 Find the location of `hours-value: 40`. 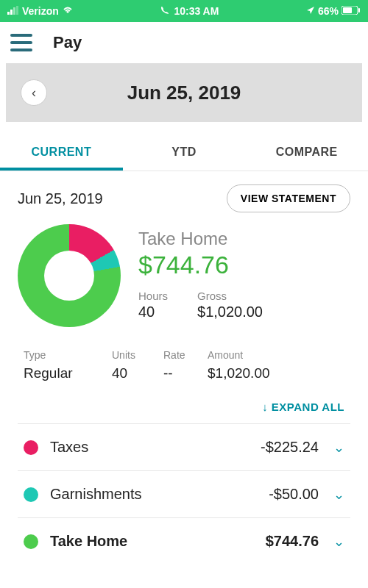

hours-value: 40 is located at coordinates (153, 312).